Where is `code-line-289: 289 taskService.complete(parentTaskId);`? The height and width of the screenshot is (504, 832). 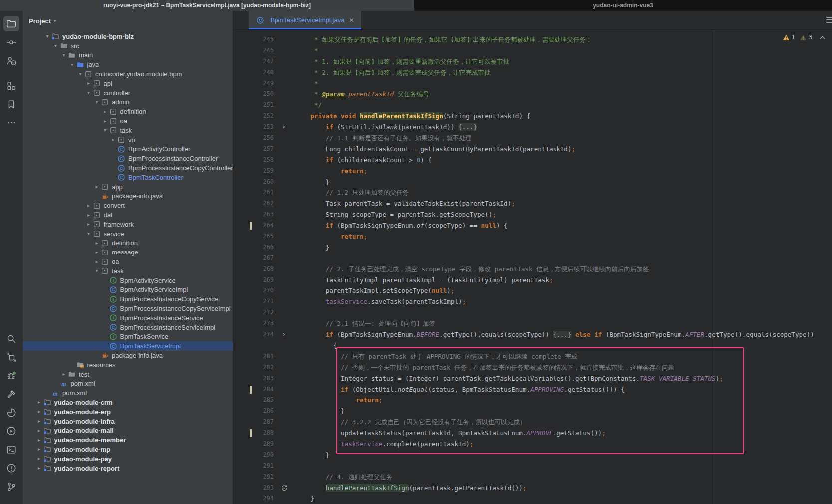
code-line-289: 289 taskService.complete(parentTaskId); is located at coordinates (533, 444).